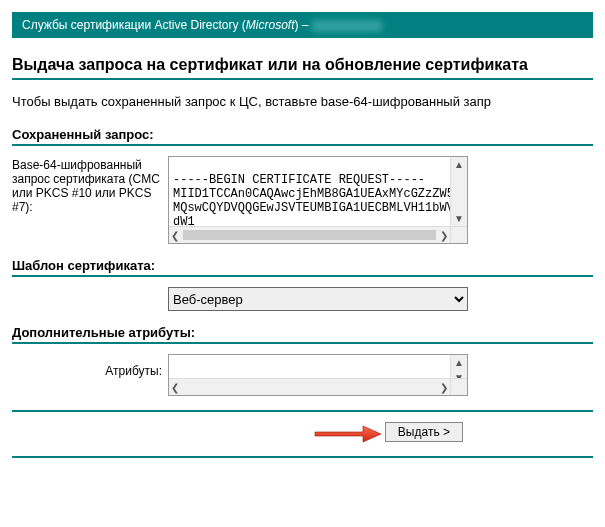 The height and width of the screenshot is (527, 605). What do you see at coordinates (310, 387) in the screenshot?
I see `scroll-track` at bounding box center [310, 387].